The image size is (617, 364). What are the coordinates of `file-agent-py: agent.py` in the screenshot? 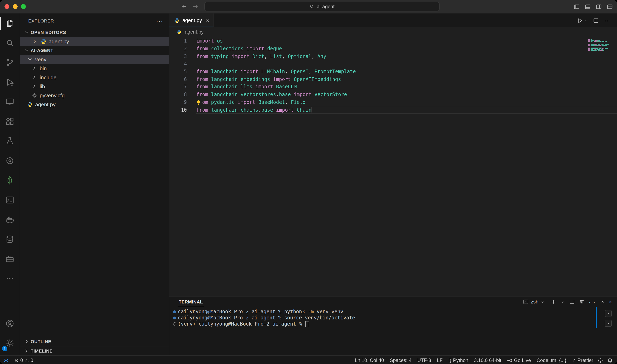 It's located at (95, 104).